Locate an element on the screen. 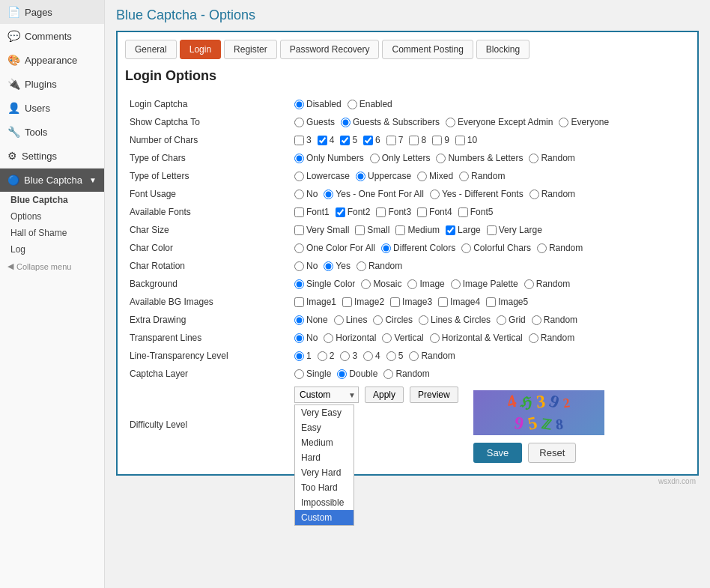  input-char-color-random is located at coordinates (542, 249).